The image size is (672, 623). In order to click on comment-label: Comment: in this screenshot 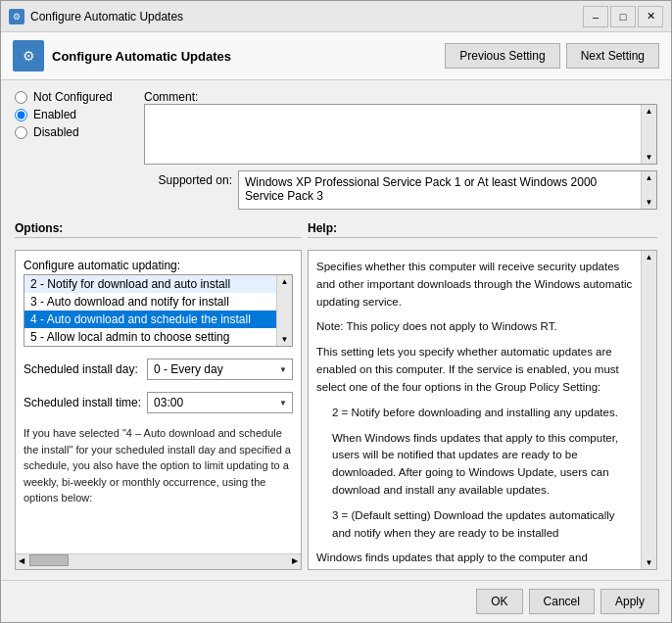, I will do `click(170, 97)`.